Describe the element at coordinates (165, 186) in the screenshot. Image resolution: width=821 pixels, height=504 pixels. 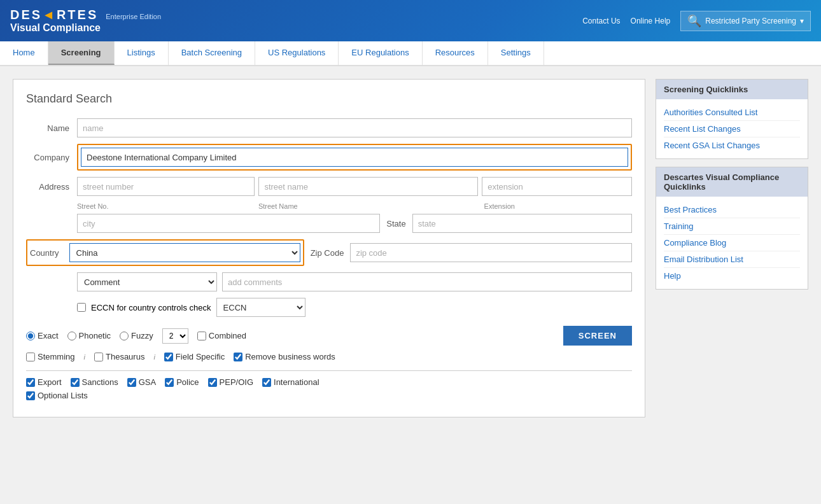
I see `street-number-input` at that location.